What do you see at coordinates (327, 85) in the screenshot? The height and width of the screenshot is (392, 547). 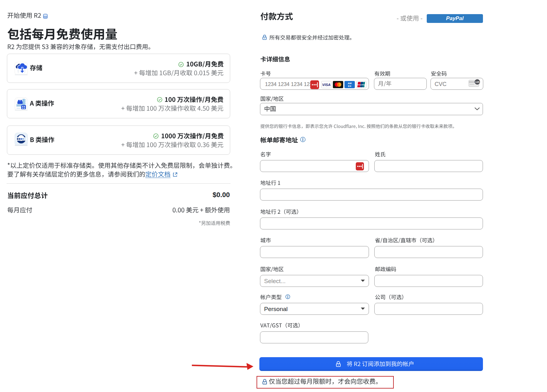 I see `svg-text: VISA` at bounding box center [327, 85].